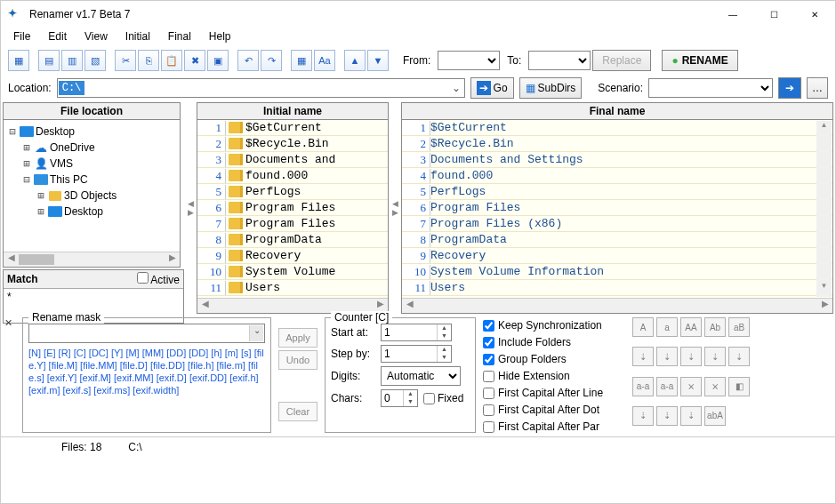 The height and width of the screenshot is (504, 836). What do you see at coordinates (72, 60) in the screenshot?
I see `toolbar-icon: ▥` at bounding box center [72, 60].